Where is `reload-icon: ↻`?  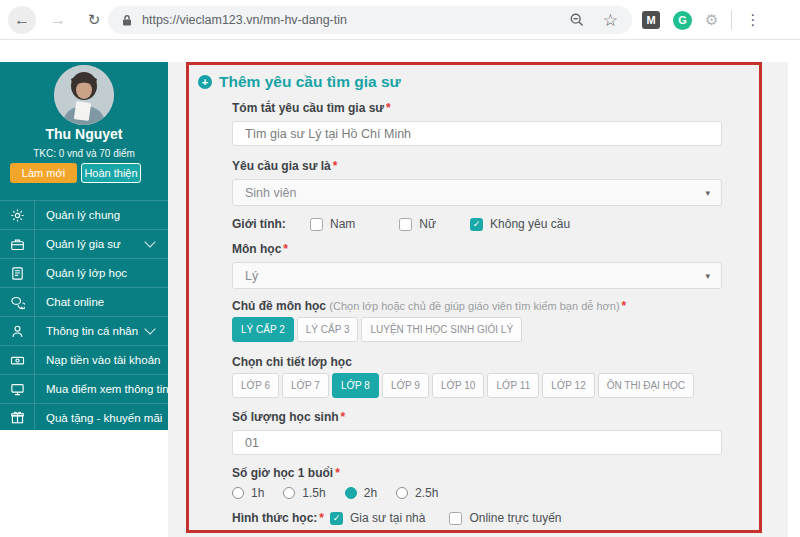 reload-icon: ↻ is located at coordinates (94, 20).